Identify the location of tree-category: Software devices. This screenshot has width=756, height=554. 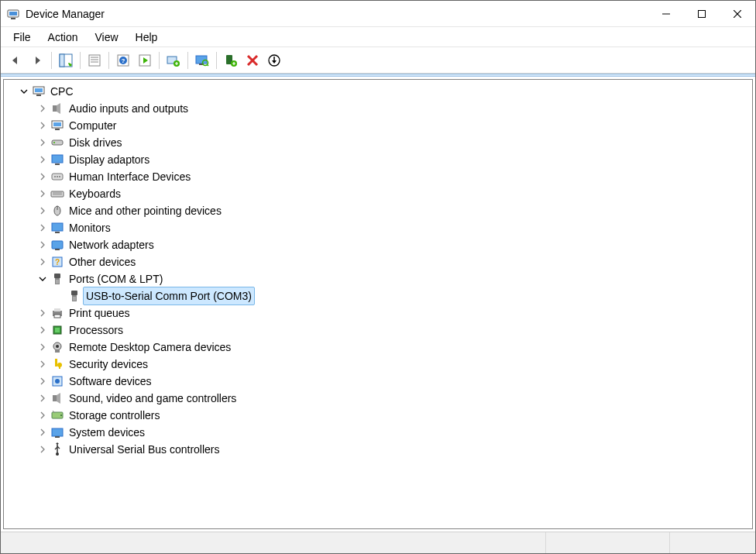
(378, 381).